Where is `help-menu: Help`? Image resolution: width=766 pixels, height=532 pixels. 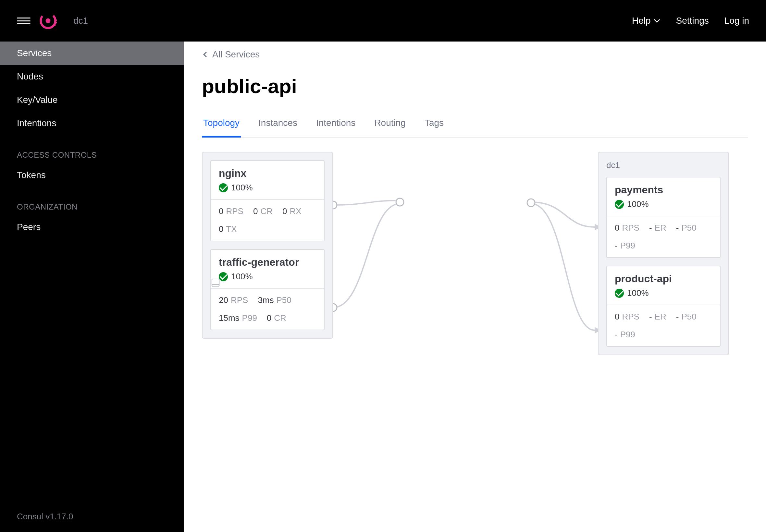 help-menu: Help is located at coordinates (646, 21).